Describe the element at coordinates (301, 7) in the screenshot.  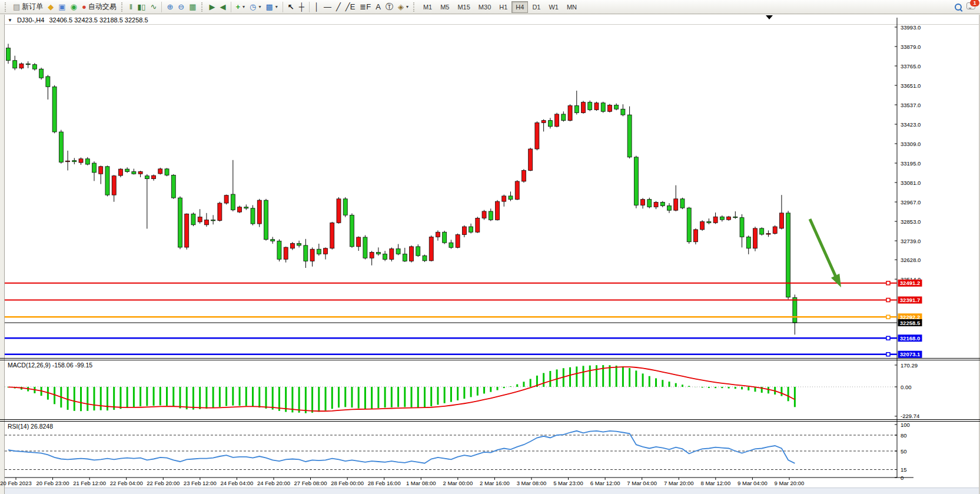
I see `crosshair-icon: ┼` at that location.